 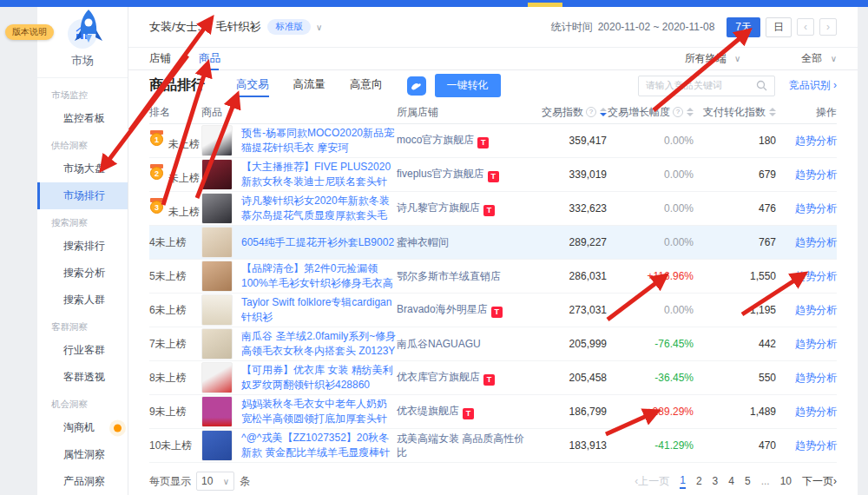 I want to click on col-trade-index: 交易指数?, so click(x=568, y=113).